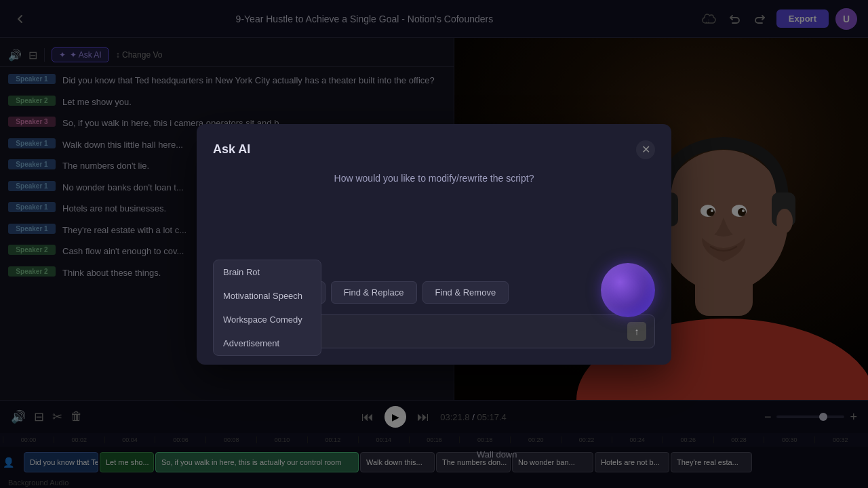 This screenshot has height=488, width=868. What do you see at coordinates (434, 150) in the screenshot?
I see `modal-header: Ask AI ✕` at bounding box center [434, 150].